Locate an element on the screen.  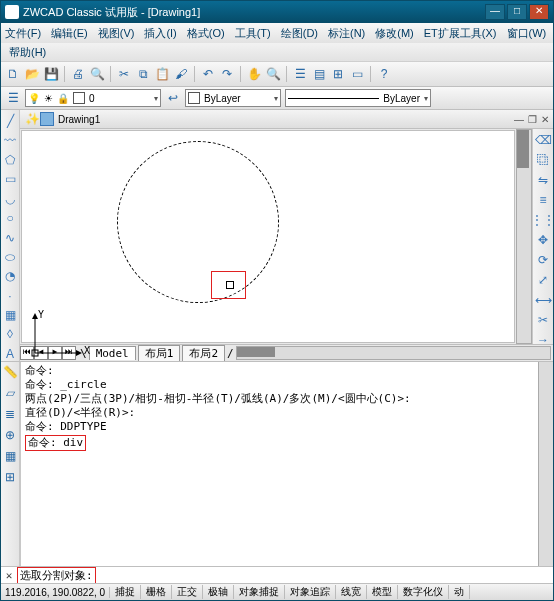
cmd-line-highlight: 命令: div is located at coordinates (56, 443).